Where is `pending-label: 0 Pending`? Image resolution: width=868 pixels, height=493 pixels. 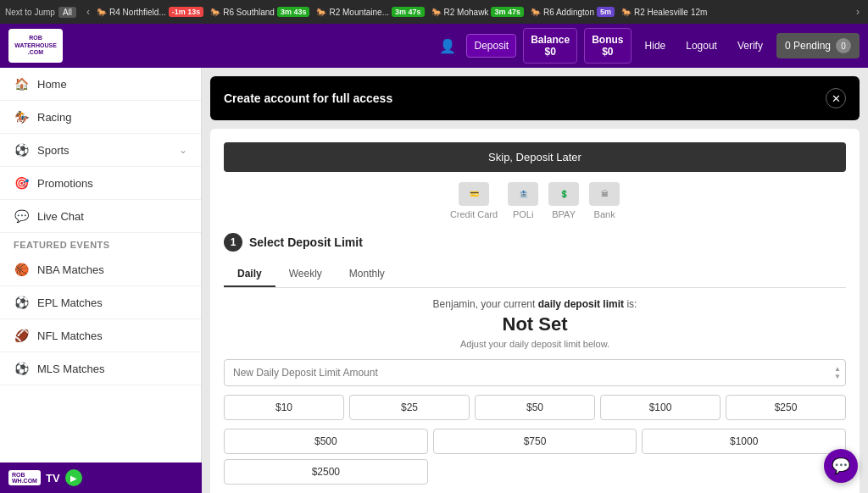
pending-label: 0 Pending is located at coordinates (808, 46).